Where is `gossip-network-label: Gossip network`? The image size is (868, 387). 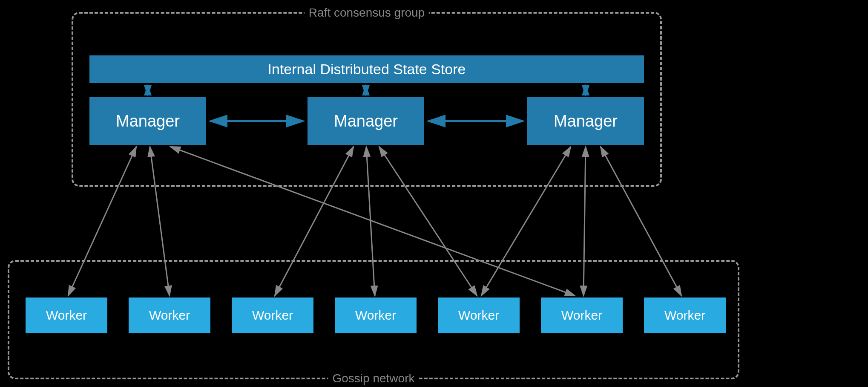 gossip-network-label: Gossip network is located at coordinates (374, 378).